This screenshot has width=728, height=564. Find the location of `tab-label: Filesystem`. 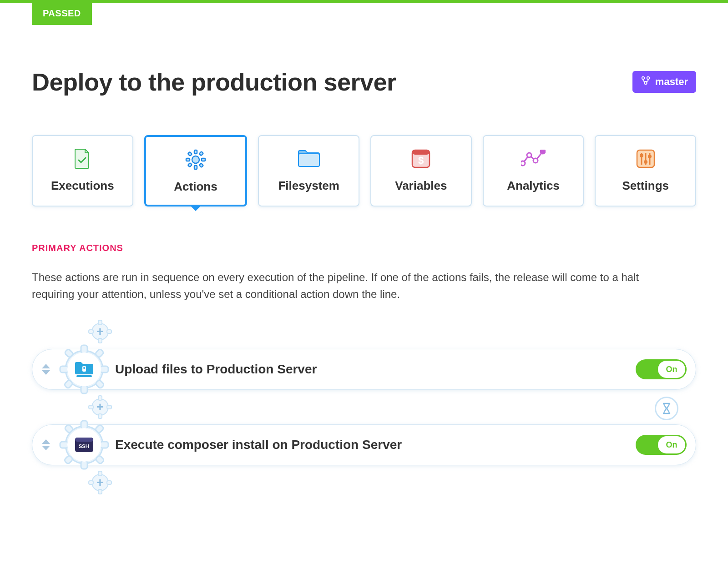

tab-label: Filesystem is located at coordinates (308, 186).